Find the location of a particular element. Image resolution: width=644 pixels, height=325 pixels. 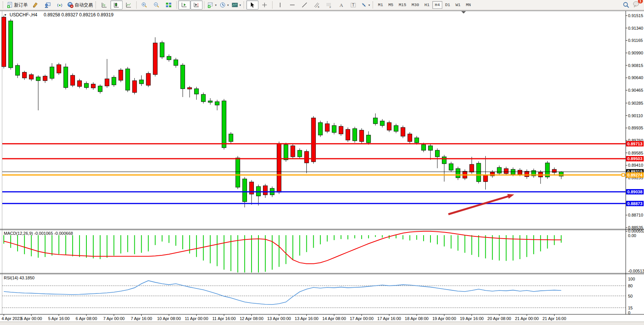

period-button-M1: M1 is located at coordinates (381, 5).